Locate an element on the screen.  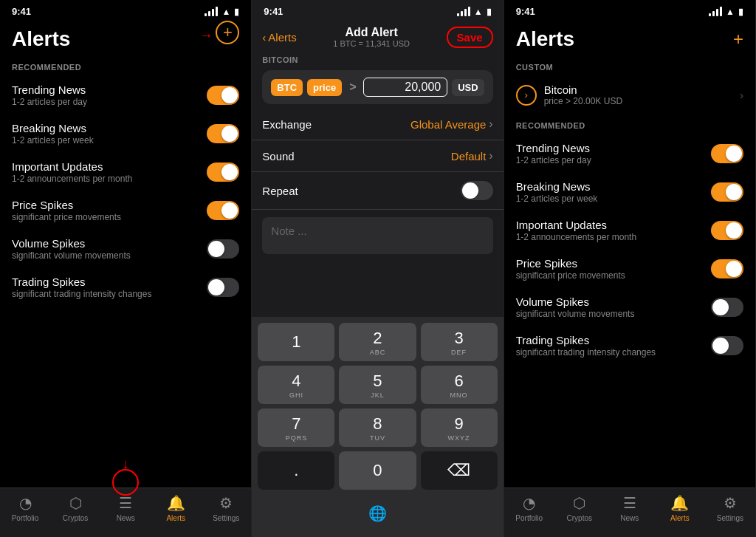
bitcoin-title: Bitcoin is located at coordinates (583, 90).